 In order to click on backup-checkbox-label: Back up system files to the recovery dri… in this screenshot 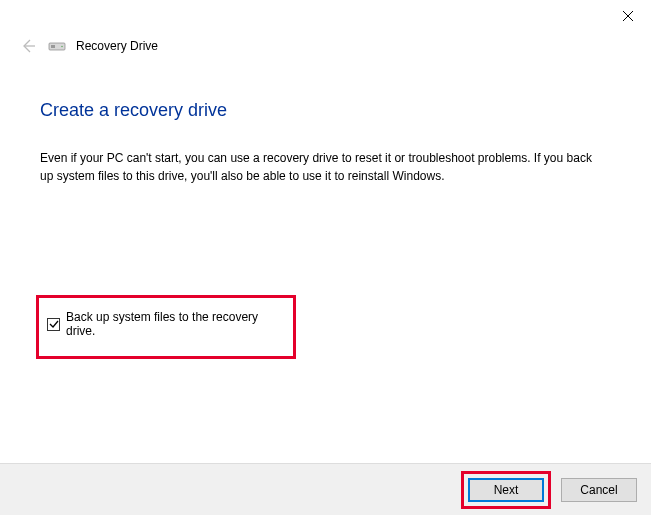, I will do `click(176, 324)`.